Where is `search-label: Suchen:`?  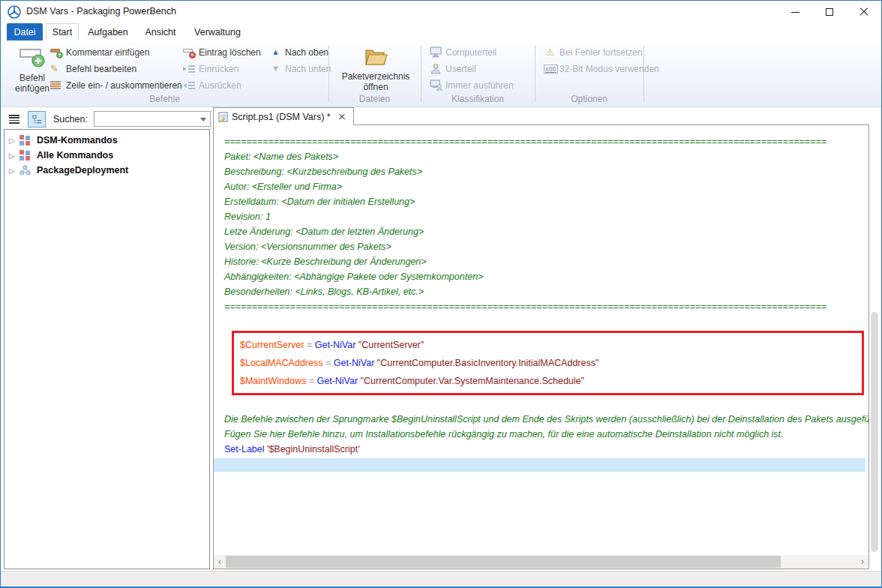 search-label: Suchen: is located at coordinates (70, 119).